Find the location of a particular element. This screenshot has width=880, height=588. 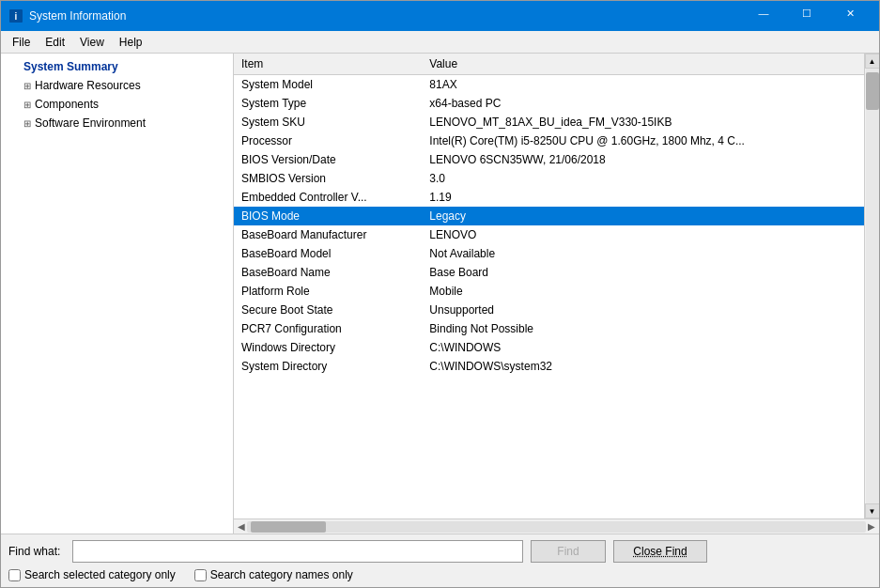

cell-value: Base Board is located at coordinates (642, 272).